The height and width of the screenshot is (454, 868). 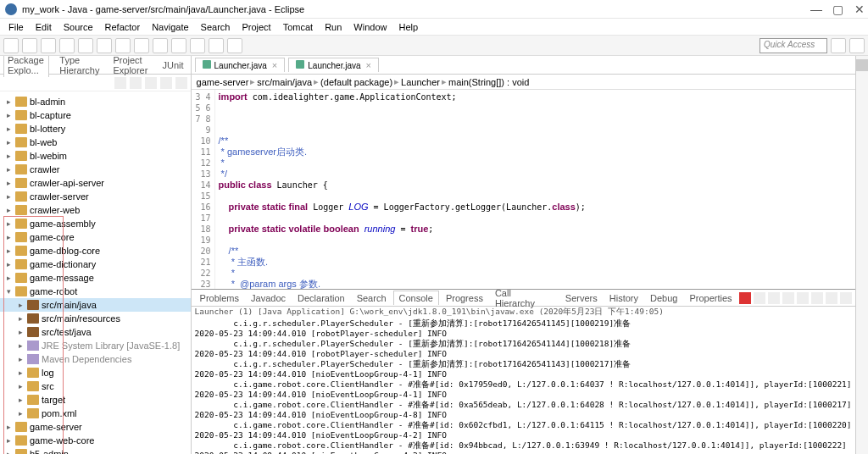 I want to click on new-package-button, so click(x=123, y=46).